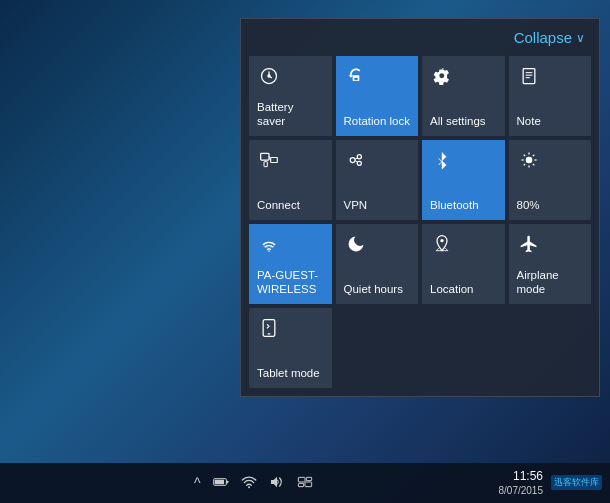 The width and height of the screenshot is (610, 503). Describe the element at coordinates (528, 206) in the screenshot. I see `brightness-label: 80%` at that location.